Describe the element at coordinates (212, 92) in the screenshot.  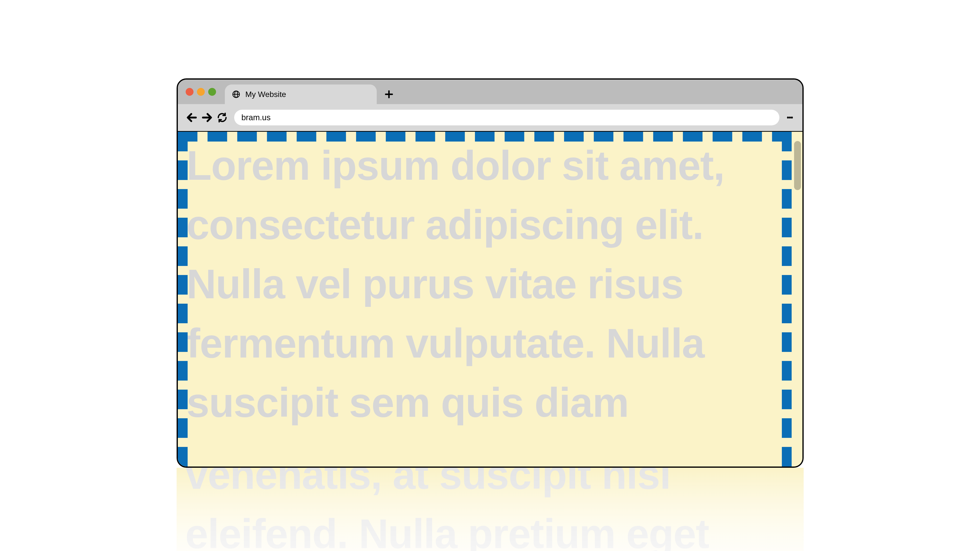
I see `window-zoom-button` at that location.